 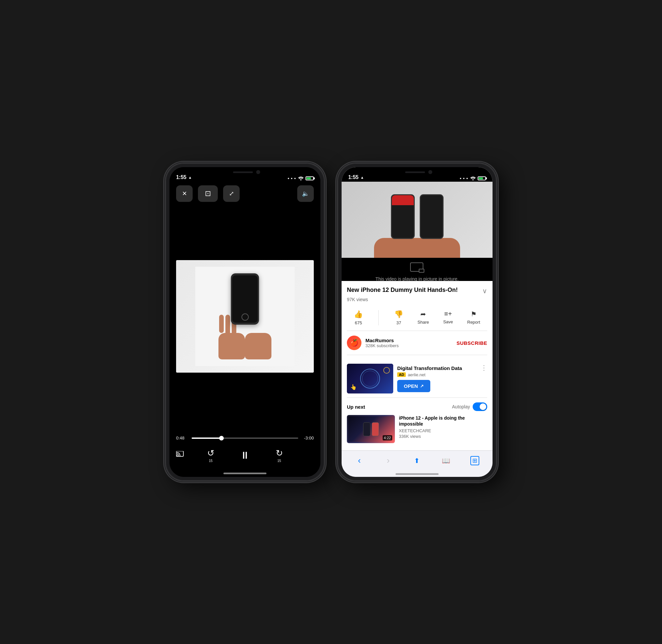 What do you see at coordinates (245, 317) in the screenshot?
I see `video-content` at bounding box center [245, 317].